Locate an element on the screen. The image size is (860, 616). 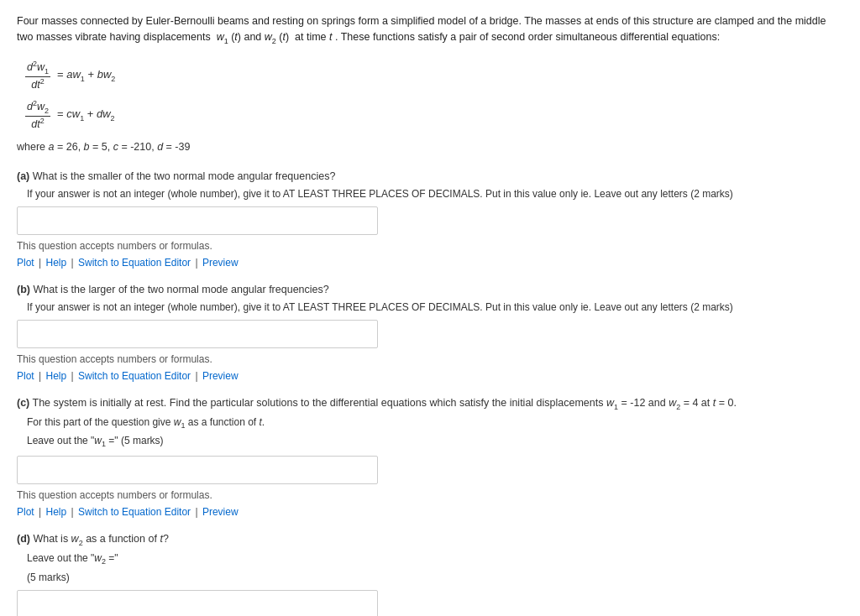
part-d: (d) What is w2 as a function of t? Leave… is located at coordinates (430, 574).